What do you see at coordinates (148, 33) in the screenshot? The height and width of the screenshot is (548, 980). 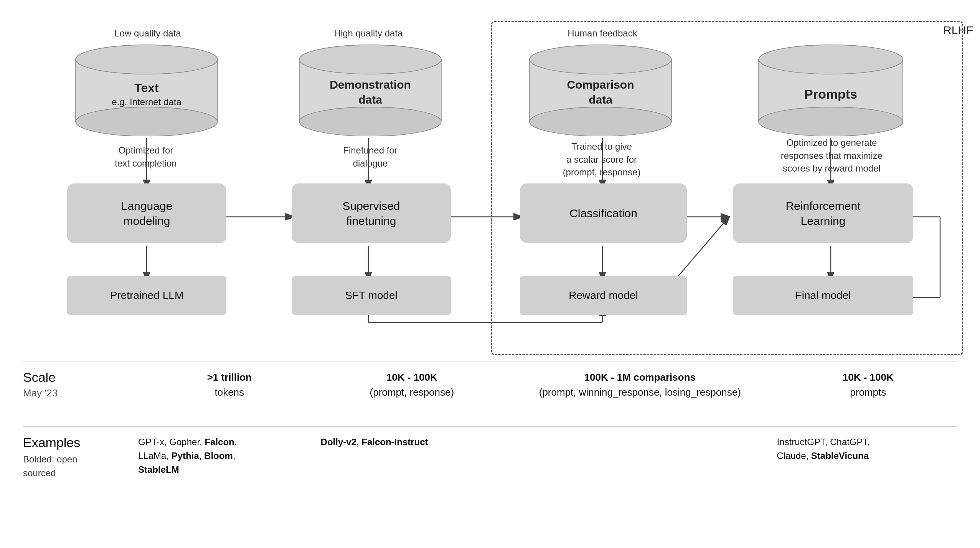 I see `col1-top-label: Low quality data` at bounding box center [148, 33].